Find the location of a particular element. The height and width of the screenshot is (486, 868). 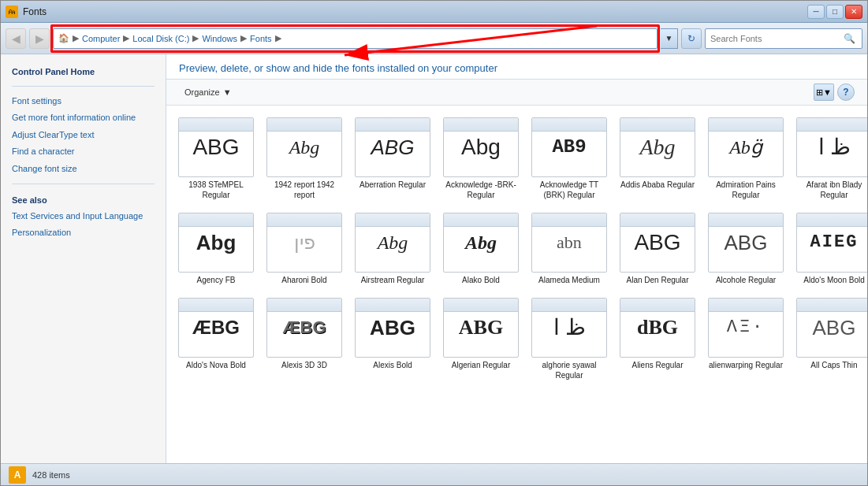

minimize-button: ─ is located at coordinates (816, 12).